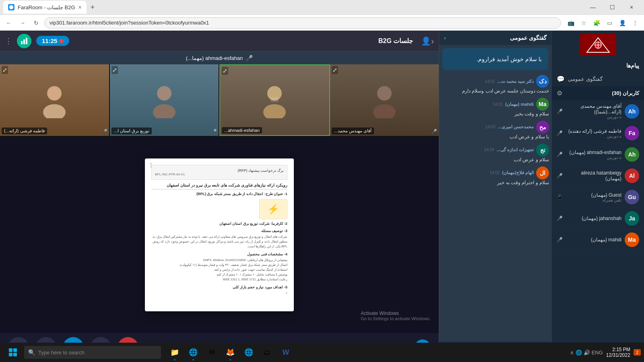 This screenshot has height=362, width=644. What do you see at coordinates (597, 23) in the screenshot?
I see `extensions-icon: 🧩` at bounding box center [597, 23].